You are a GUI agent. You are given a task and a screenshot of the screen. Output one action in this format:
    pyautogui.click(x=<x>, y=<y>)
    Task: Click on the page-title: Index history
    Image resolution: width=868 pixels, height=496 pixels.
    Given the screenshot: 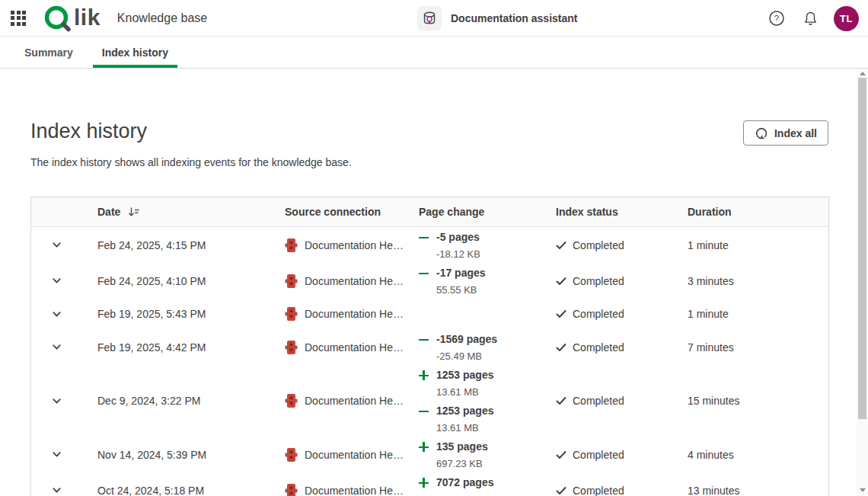 What is the action you would take?
    pyautogui.click(x=88, y=131)
    